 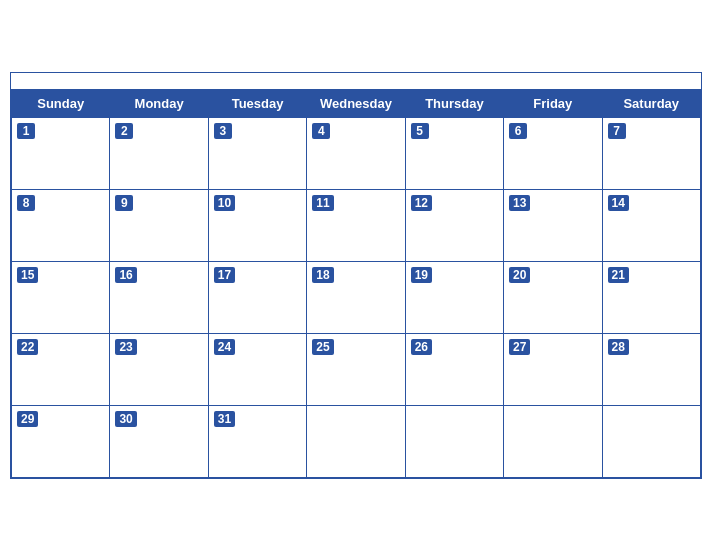 I want to click on day-number: 14, so click(x=618, y=203).